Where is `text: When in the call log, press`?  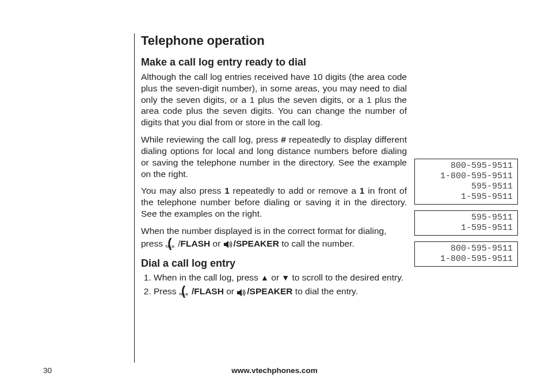 text: When in the call log, press is located at coordinates (207, 277).